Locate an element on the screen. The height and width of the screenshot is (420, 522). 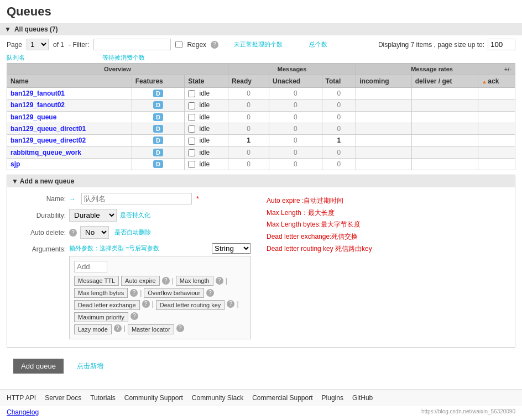
footer-commercial-support: Commercial Support is located at coordinates (282, 398).